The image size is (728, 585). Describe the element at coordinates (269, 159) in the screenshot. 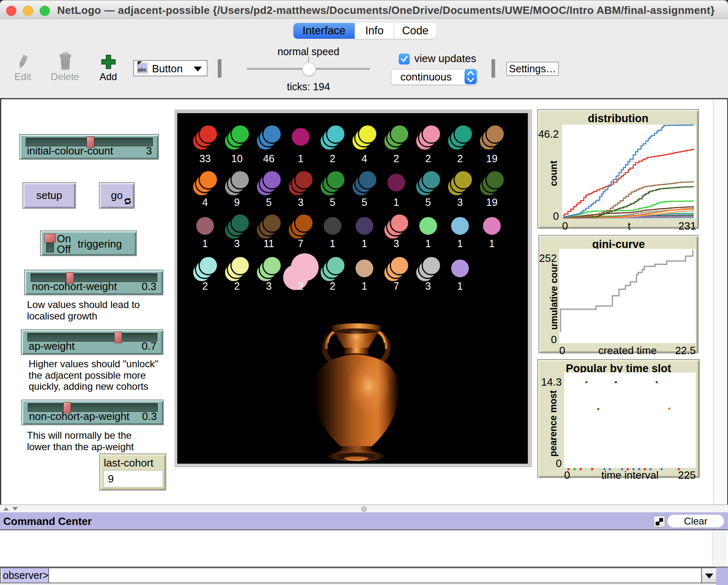

I see `svg-text: 46` at that location.